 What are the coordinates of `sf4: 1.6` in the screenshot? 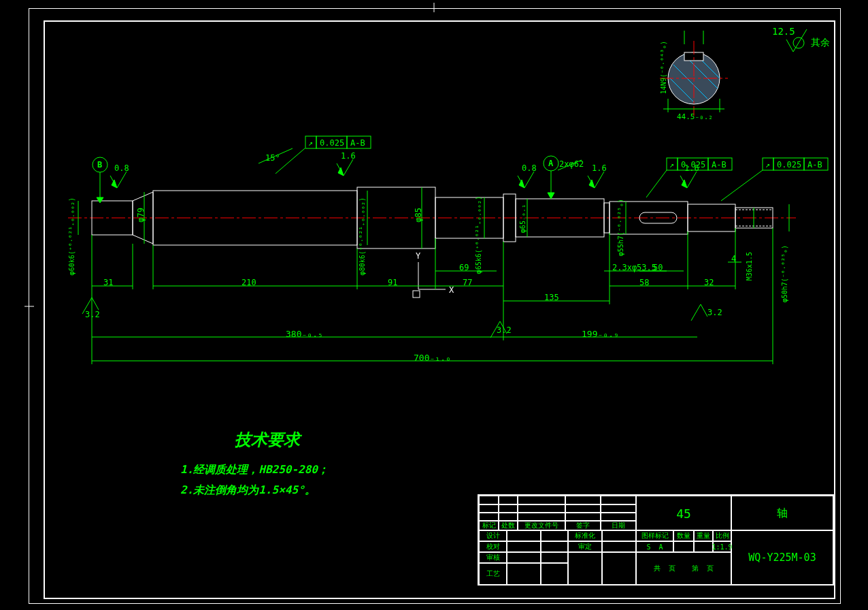 It's located at (599, 168).